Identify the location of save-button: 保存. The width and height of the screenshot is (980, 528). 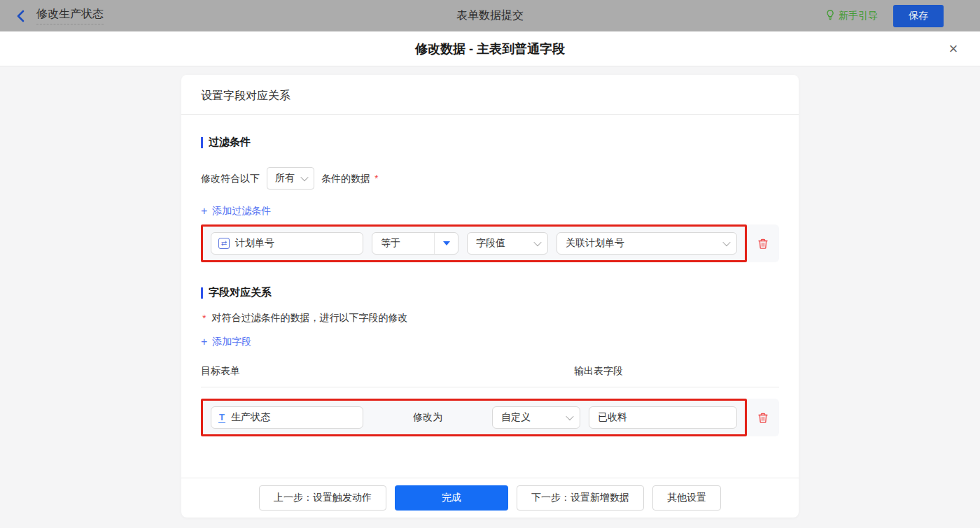
(918, 16).